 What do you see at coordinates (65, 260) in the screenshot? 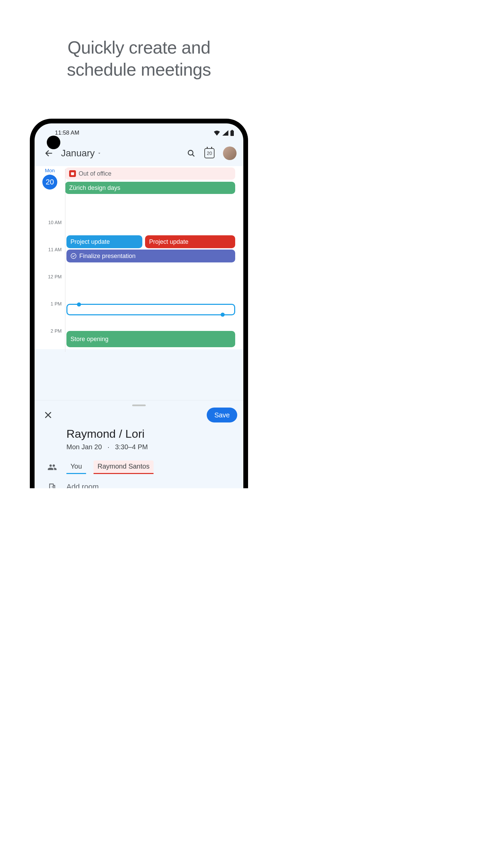
I see `timeline-divider` at bounding box center [65, 260].